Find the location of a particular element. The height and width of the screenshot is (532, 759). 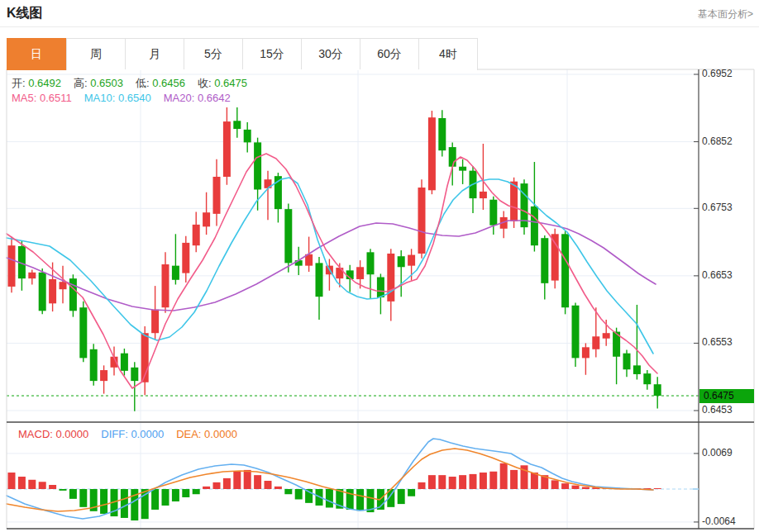

legend-item-高: 高: 0.6503 is located at coordinates (98, 83).